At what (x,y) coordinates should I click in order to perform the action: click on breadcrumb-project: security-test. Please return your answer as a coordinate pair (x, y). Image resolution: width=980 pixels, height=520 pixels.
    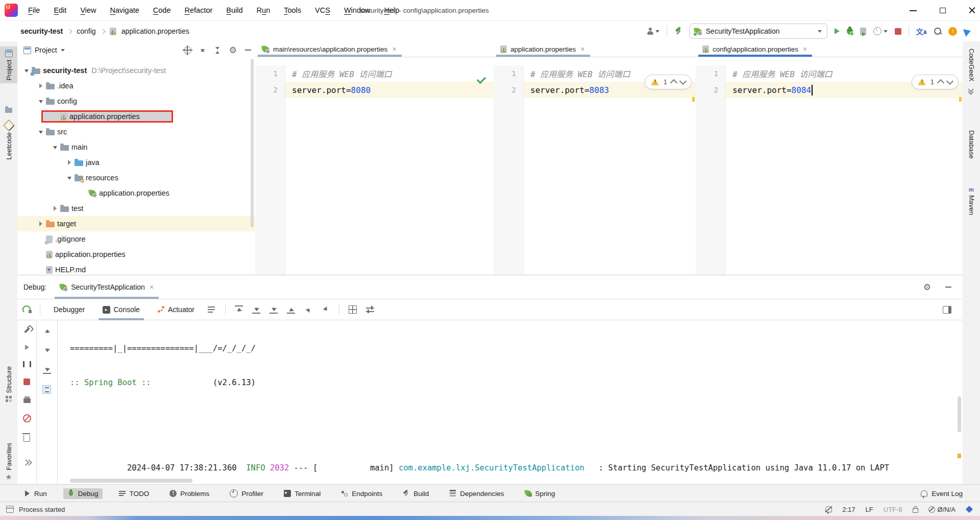
    Looking at the image, I should click on (42, 31).